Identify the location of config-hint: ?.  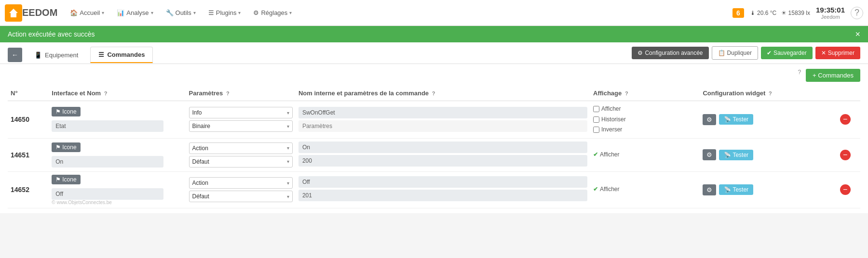
(771, 93).